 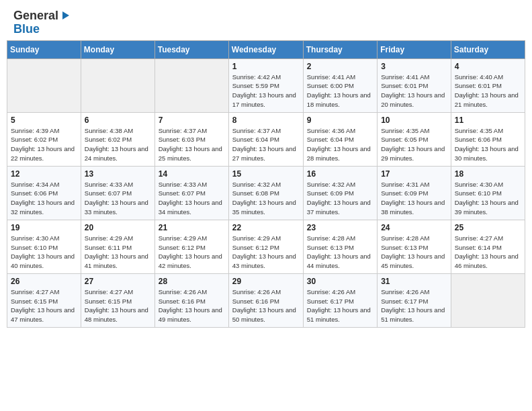 I want to click on page-header: General Blue, so click(x=266, y=20).